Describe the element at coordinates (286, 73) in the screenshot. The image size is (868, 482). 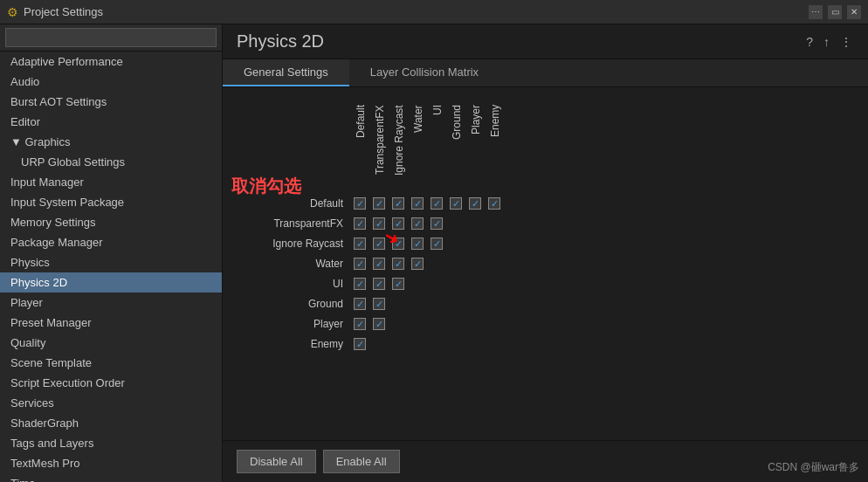
I see `tab-general: General Settings` at that location.